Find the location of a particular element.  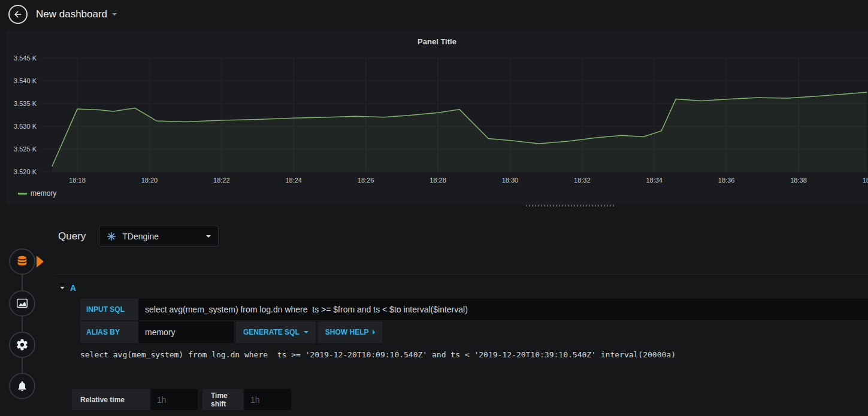

svg-text: 3.520 K is located at coordinates (25, 172).